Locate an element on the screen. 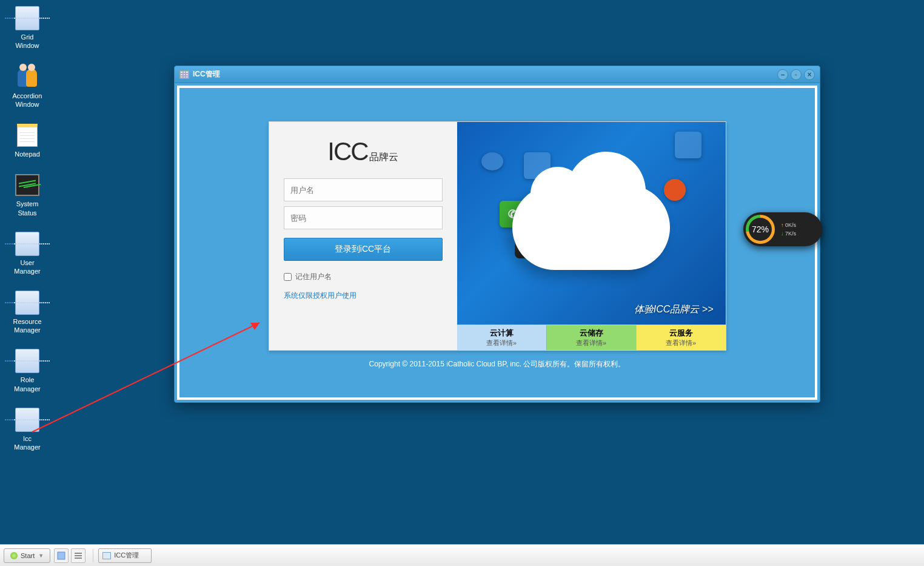 This screenshot has width=924, height=566. desktop-icon-role-manager: Role Manager is located at coordinates (27, 371).